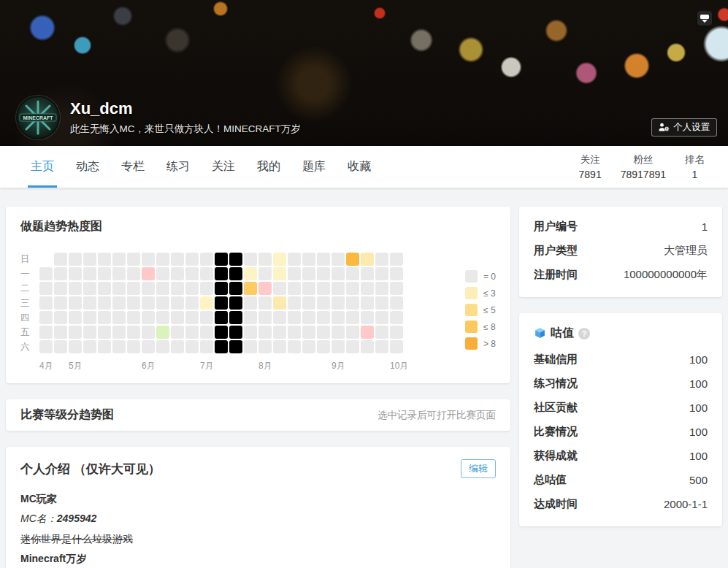 Image resolution: width=728 pixels, height=568 pixels. I want to click on sidebar-row: 比赛情况100, so click(621, 431).